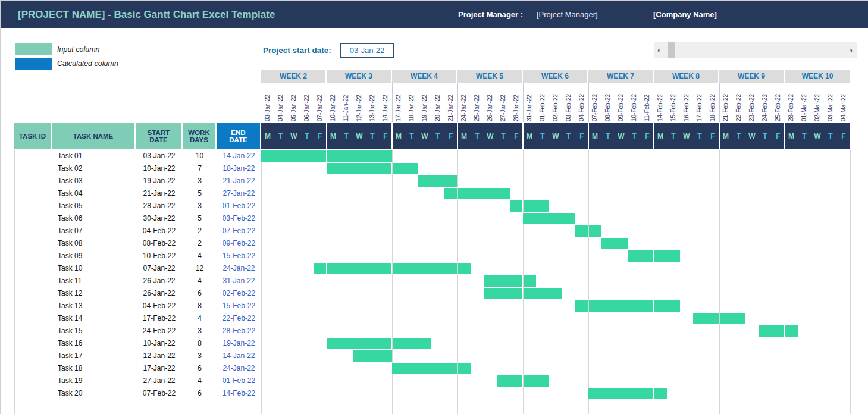  Describe the element at coordinates (70, 169) in the screenshot. I see `task-name-cell: Task 02` at that location.